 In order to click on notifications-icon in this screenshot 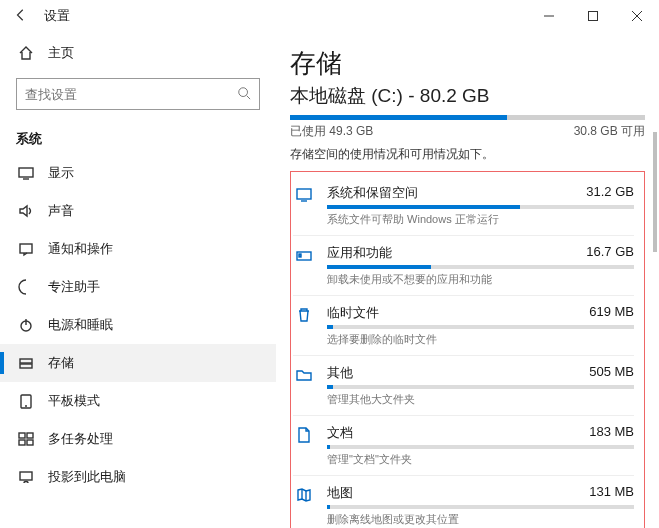, I will do `click(26, 249)`.